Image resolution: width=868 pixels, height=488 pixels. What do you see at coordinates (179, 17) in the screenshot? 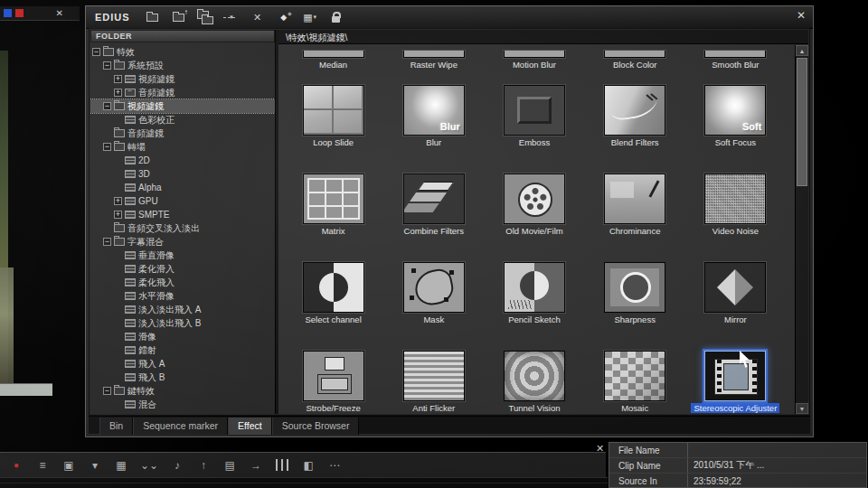
I see `up-folder-icon: ↑` at bounding box center [179, 17].